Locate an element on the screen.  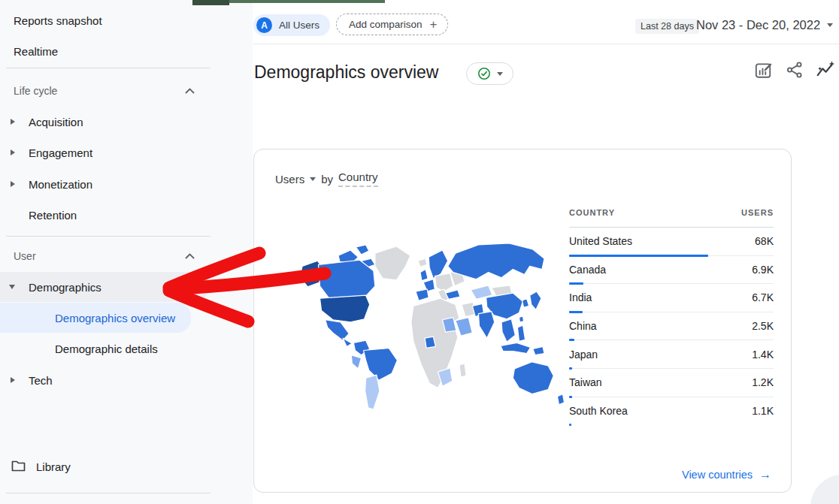
users-value: 1.2K is located at coordinates (762, 382).